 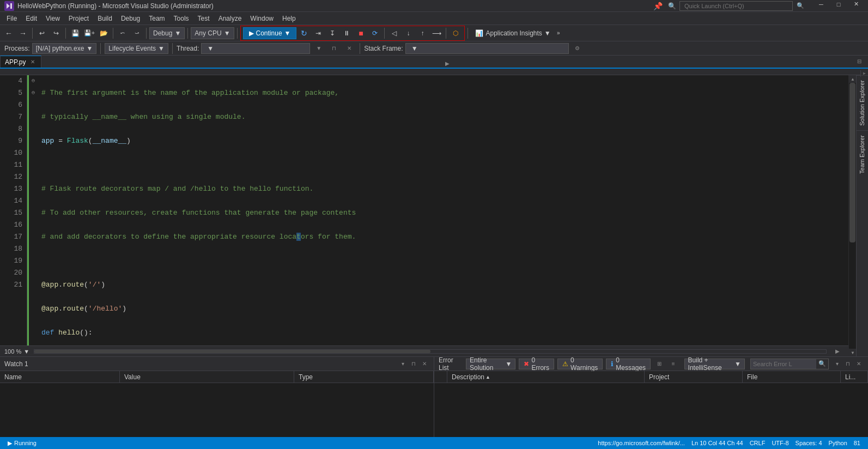 What do you see at coordinates (9, 33) in the screenshot?
I see `navigate-back-btn: ←` at bounding box center [9, 33].